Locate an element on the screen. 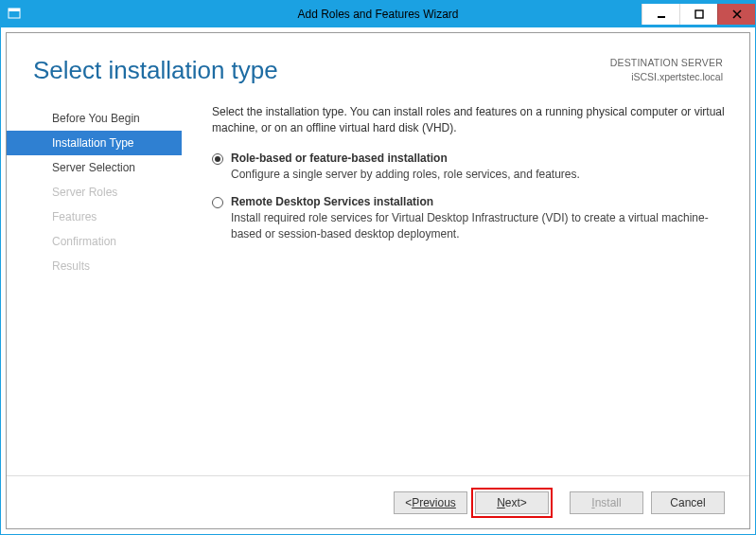 The image size is (756, 535). option-text: Remote Desktop Services installation Ins… is located at coordinates (478, 219).